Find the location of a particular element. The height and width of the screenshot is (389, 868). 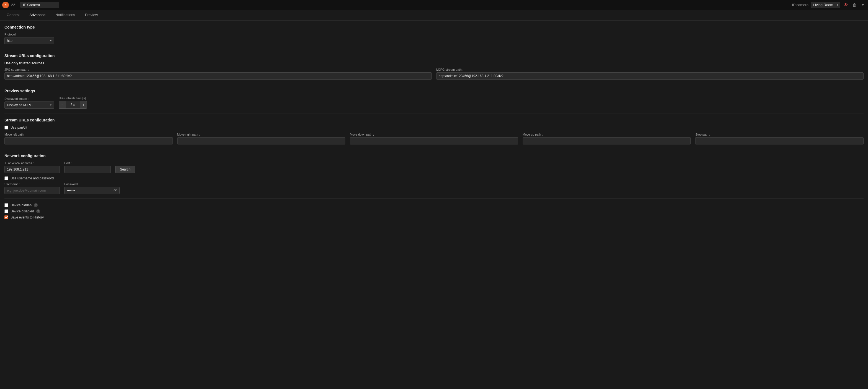

device-hidden-label: Device hidden is located at coordinates (21, 205).